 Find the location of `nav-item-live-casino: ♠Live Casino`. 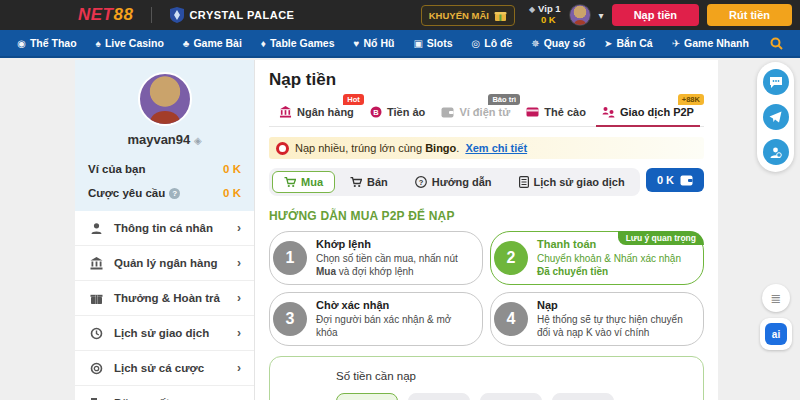

nav-item-live-casino: ♠Live Casino is located at coordinates (130, 43).